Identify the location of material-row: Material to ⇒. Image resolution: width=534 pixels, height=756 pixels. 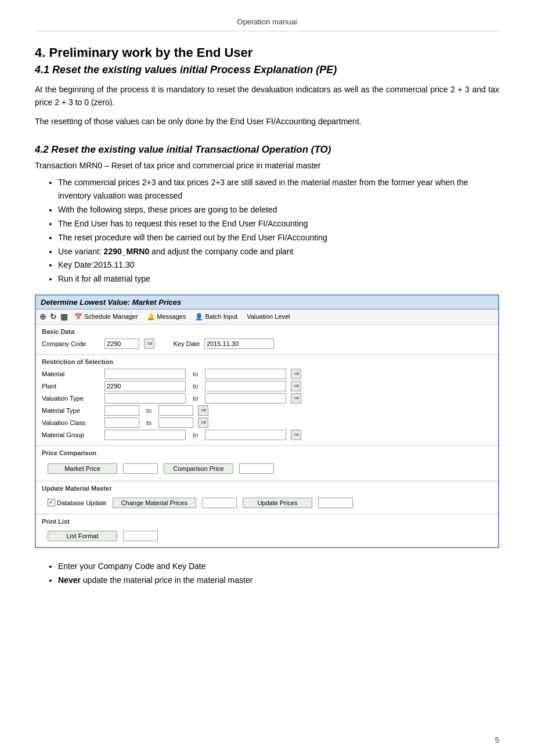
(267, 374).